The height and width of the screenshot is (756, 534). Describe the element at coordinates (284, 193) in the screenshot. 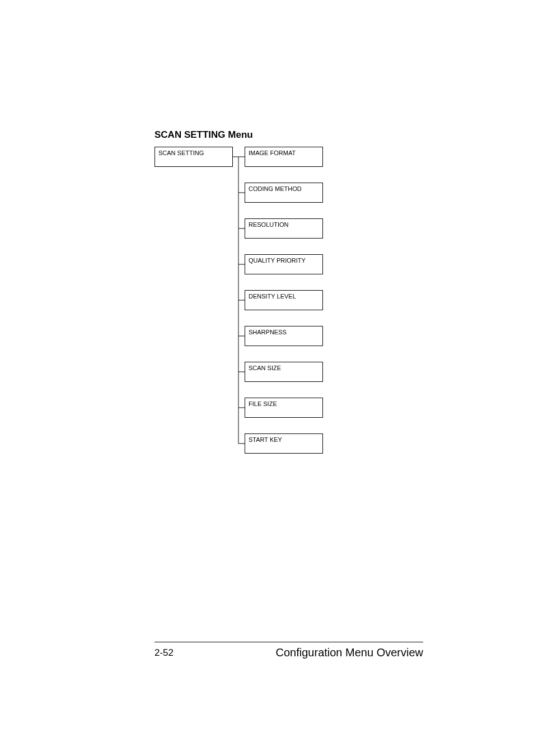

I see `menu-item-box: CODING METHOD` at that location.